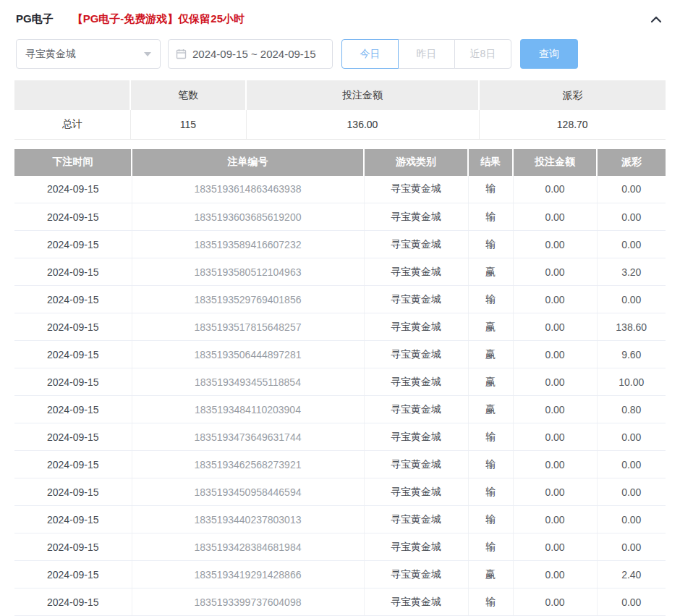 The width and height of the screenshot is (680, 616). I want to click on table-row: 2024-09-151835193428384681984寻宝黄金城输0.000…, so click(340, 547).